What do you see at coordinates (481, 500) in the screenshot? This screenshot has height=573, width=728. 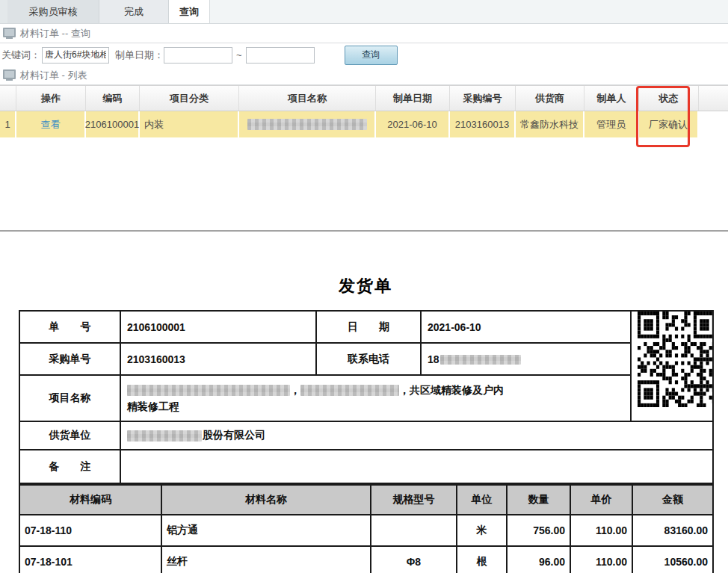 I see `mh-unit: 单位` at bounding box center [481, 500].